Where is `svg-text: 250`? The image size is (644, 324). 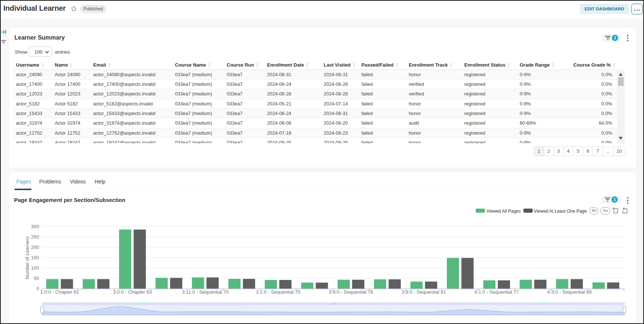 svg-text: 250 is located at coordinates (35, 237).